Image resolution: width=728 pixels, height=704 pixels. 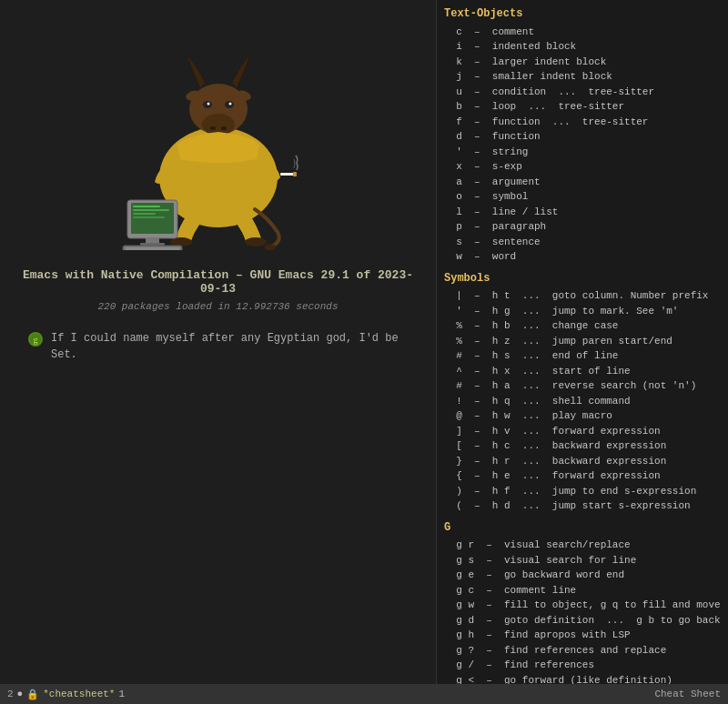 I want to click on list-item: % – h b ... change case, so click(x=582, y=326).